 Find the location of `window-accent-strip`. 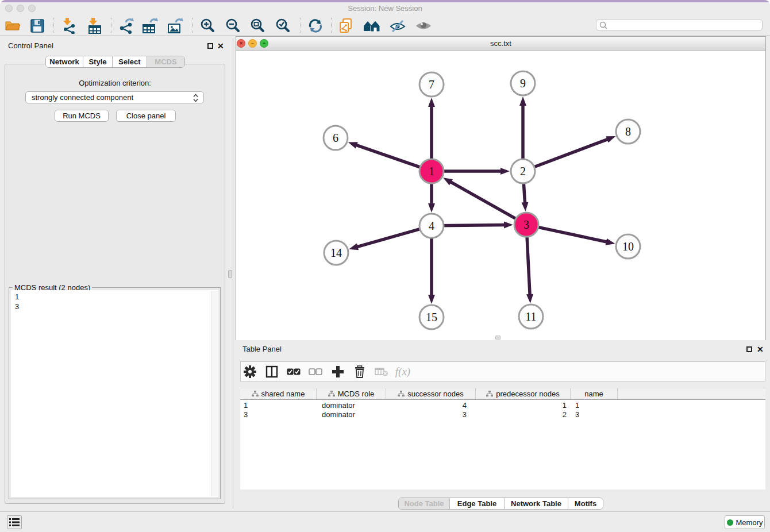

window-accent-strip is located at coordinates (385, 1).